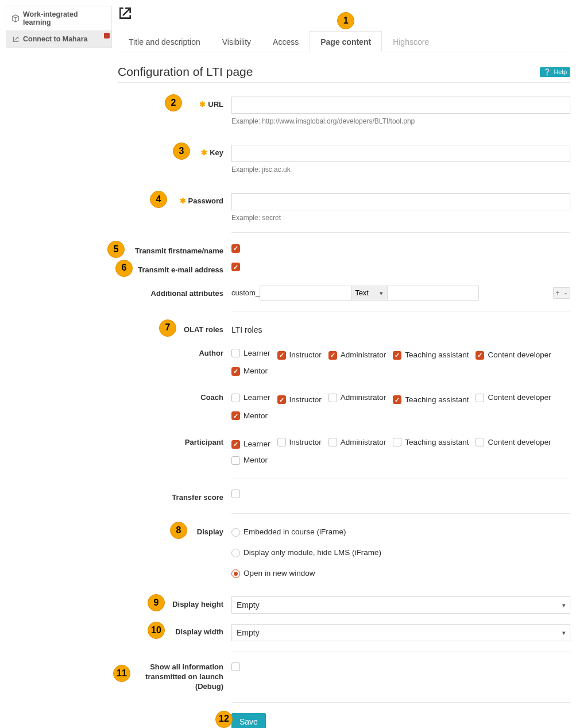 Image resolution: width=576 pixels, height=728 pixels. I want to click on display-option-radio: Display only module, hide LMS (iFrame), so click(401, 553).